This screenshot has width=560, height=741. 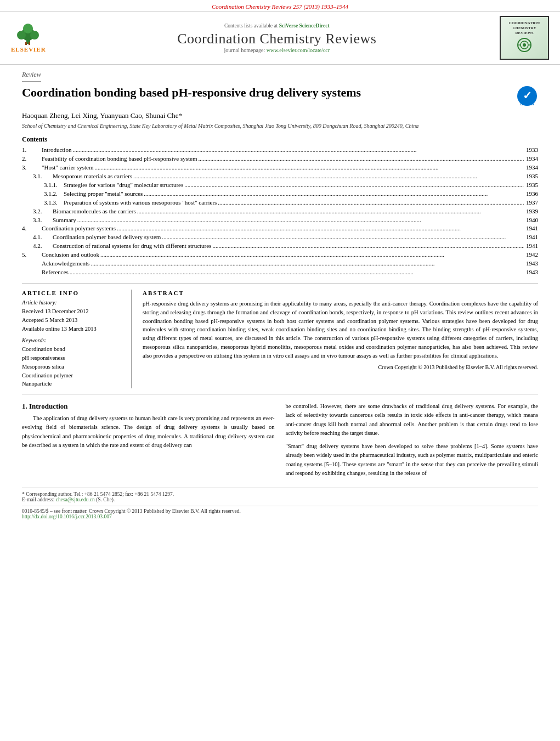 What do you see at coordinates (280, 255) in the screenshot?
I see `toc-entry: 5.Conclusion and outlook................…` at bounding box center [280, 255].